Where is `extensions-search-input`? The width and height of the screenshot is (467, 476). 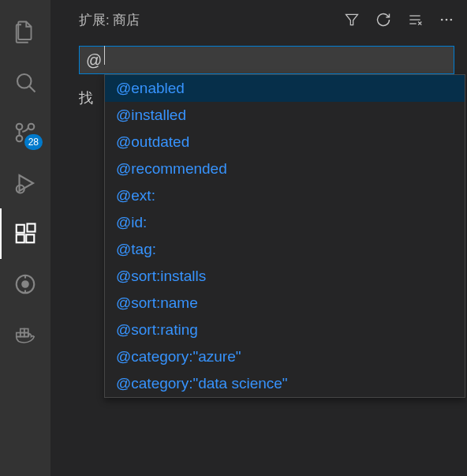
extensions-search-input is located at coordinates (267, 60).